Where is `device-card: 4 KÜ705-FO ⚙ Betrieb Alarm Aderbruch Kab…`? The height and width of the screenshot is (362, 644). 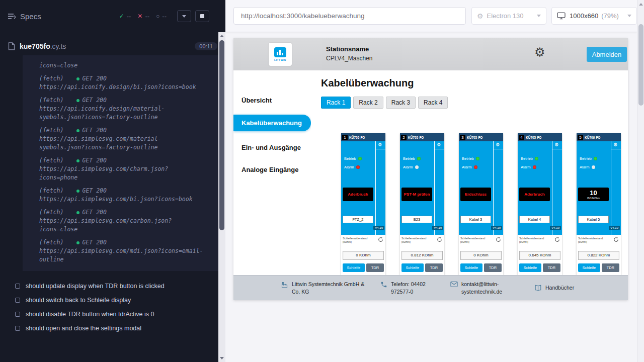
device-card: 4 KÜ705-FO ⚙ Betrieb Alarm Aderbruch Kab… is located at coordinates (540, 204).